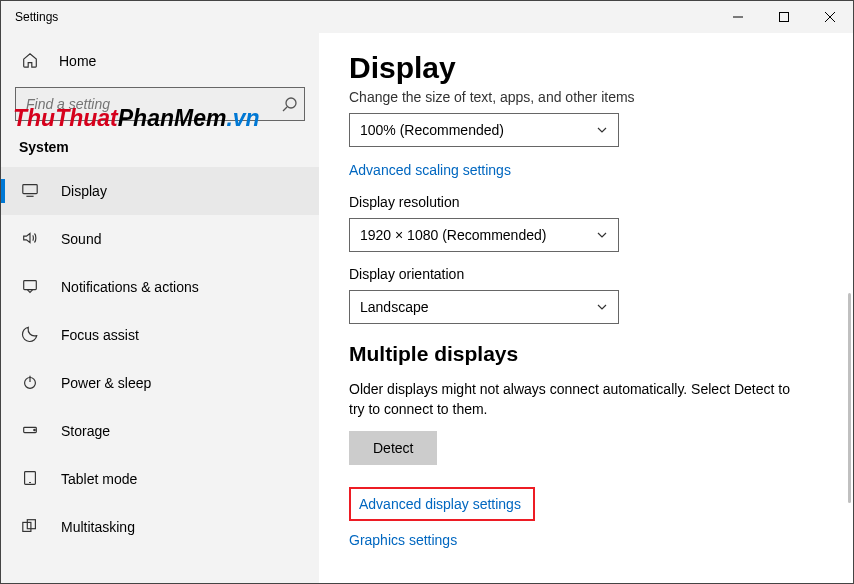 This screenshot has height=584, width=854. Describe the element at coordinates (432, 130) in the screenshot. I see `scale-value: 100% (Recommended)` at that location.